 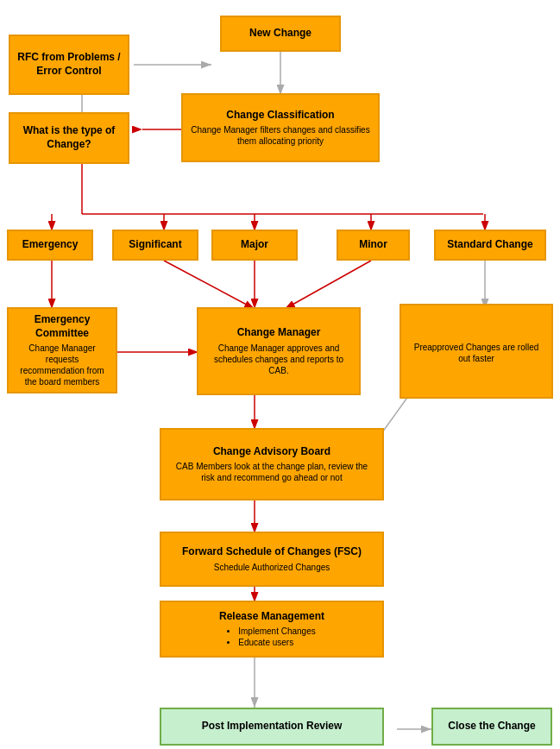 I want to click on what-type-box: What is the type of Change?, so click(x=69, y=138).